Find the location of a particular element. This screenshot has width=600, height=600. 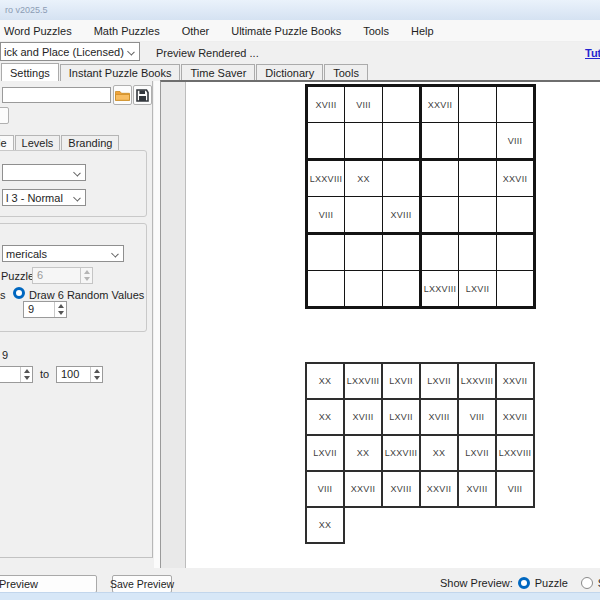

radio-puzzle-label: Puzzle is located at coordinates (552, 583).